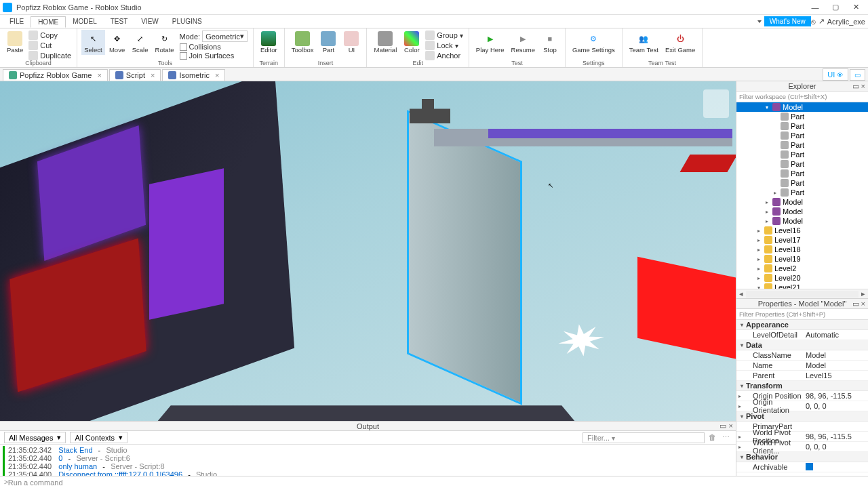 The image size is (868, 488). I want to click on close-button: ✕, so click(856, 7).